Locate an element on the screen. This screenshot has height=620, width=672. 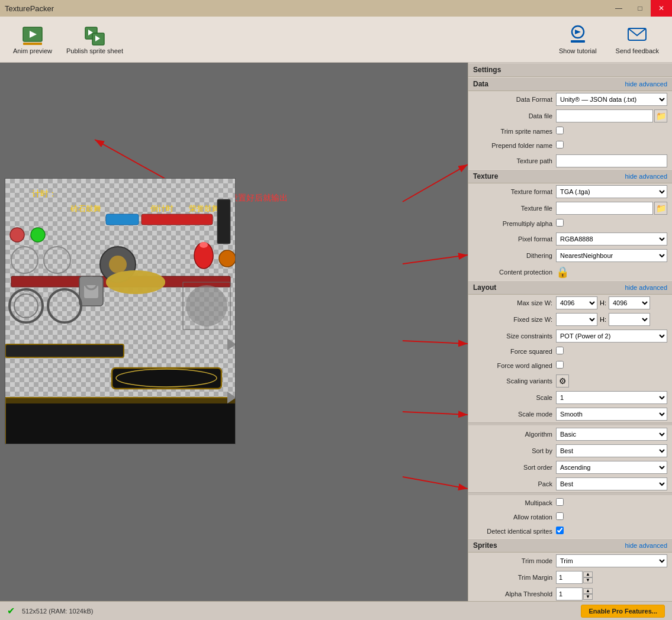
minimize-button: — is located at coordinates (619, 8).